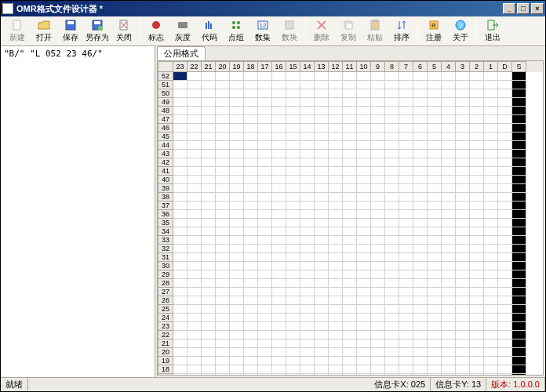 This screenshot has height=392, width=546. Describe the element at coordinates (166, 111) in the screenshot. I see `row-header: 48` at that location.